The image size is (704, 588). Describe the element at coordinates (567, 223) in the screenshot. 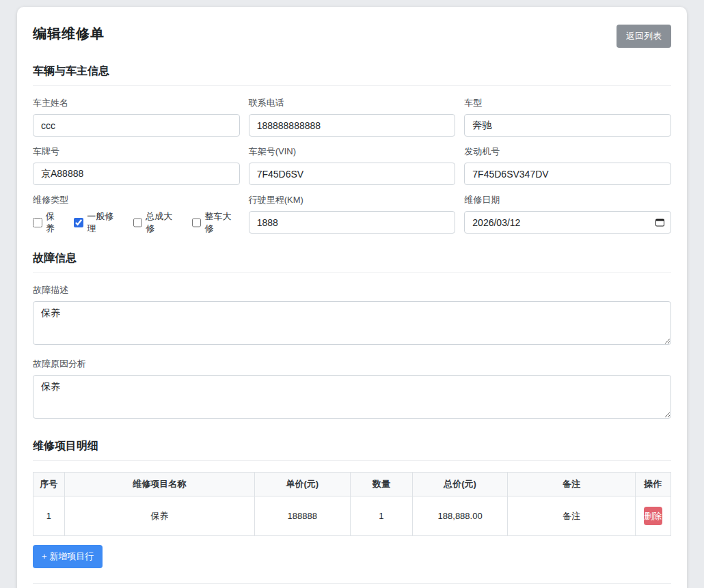

I see `repair-date-input` at that location.